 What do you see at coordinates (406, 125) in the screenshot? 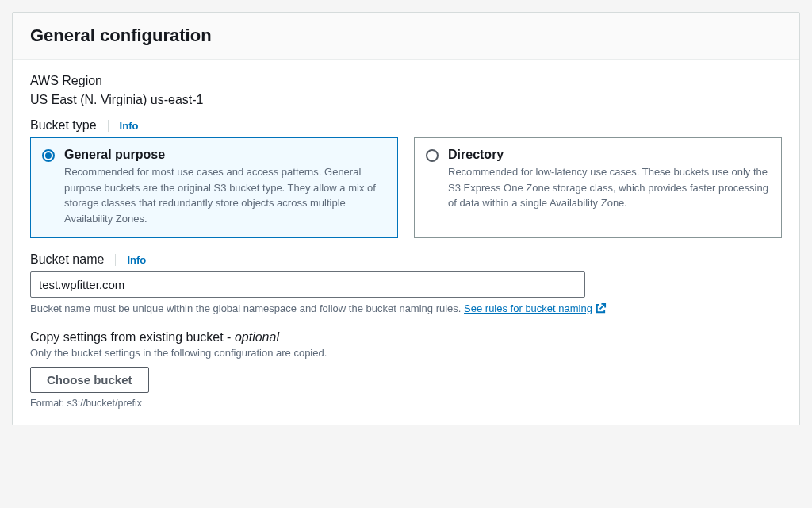
I see `bucket-type-label-row: Bucket type Info` at bounding box center [406, 125].